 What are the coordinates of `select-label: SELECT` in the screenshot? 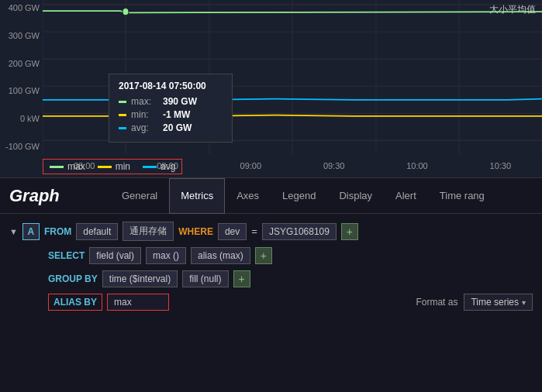 It's located at (67, 256).